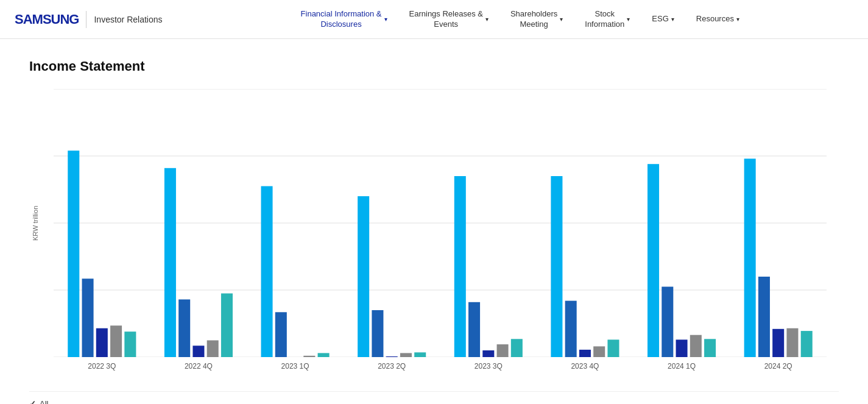 The image size is (868, 404). What do you see at coordinates (440, 369) in the screenshot?
I see `x-axis-labels: 2022 3Q 2022 4Q 2023 1Q 2023 2Q 2023 3Q …` at bounding box center [440, 369].